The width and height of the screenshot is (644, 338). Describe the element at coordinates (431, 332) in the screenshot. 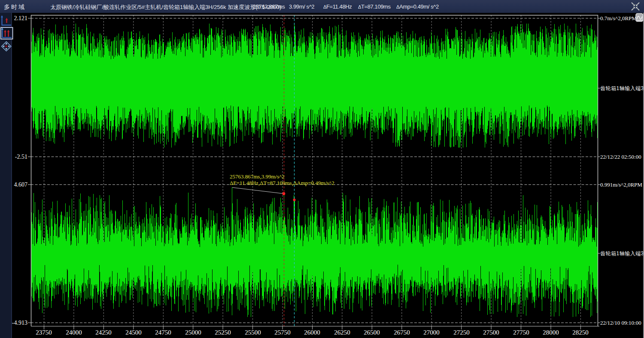

I see `svg-text: 27000` at that location.